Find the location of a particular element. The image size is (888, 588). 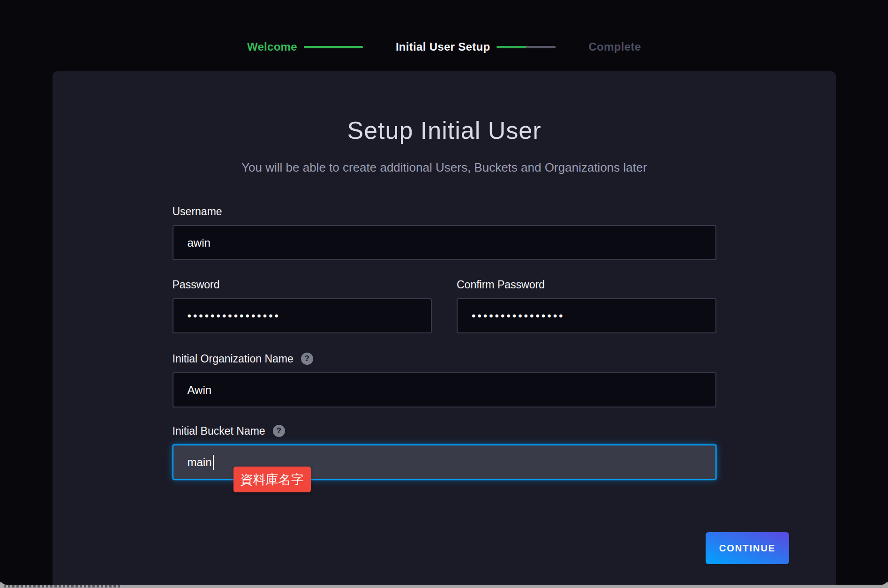

confirm-password-field-group: Confirm Password •••••••••••••••• is located at coordinates (587, 306).